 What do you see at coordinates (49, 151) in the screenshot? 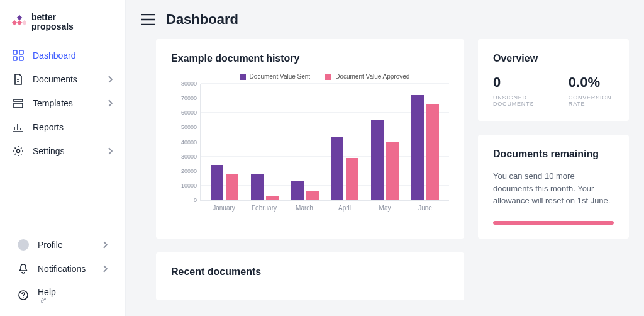
I see `sidebar-item-label: Settings` at bounding box center [49, 151].